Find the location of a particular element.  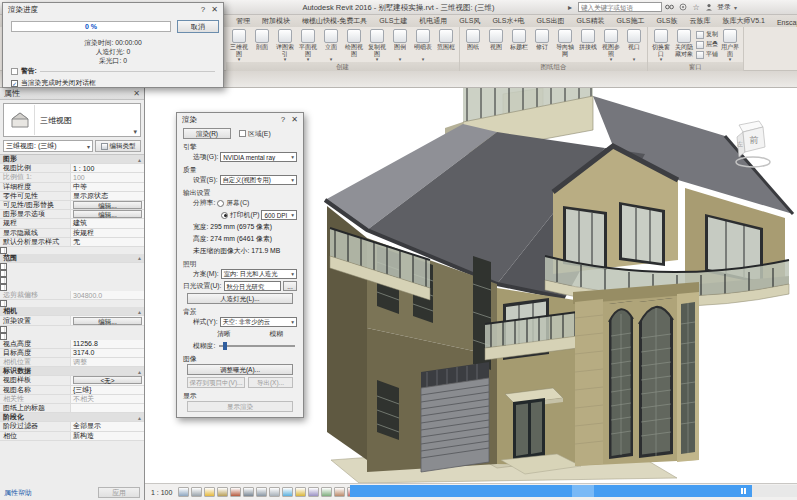

property-value: 全部显示 is located at coordinates (107, 426).